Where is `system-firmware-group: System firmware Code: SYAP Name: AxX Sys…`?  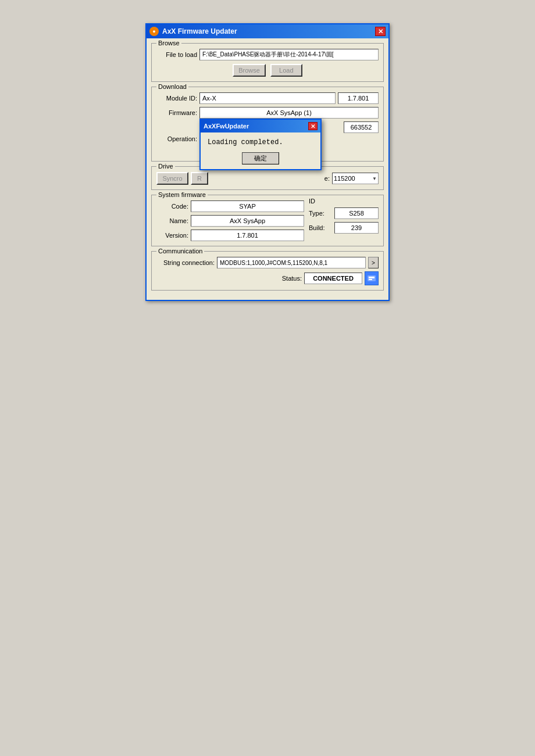 system-firmware-group: System firmware Code: SYAP Name: AxX Sys… is located at coordinates (268, 221).